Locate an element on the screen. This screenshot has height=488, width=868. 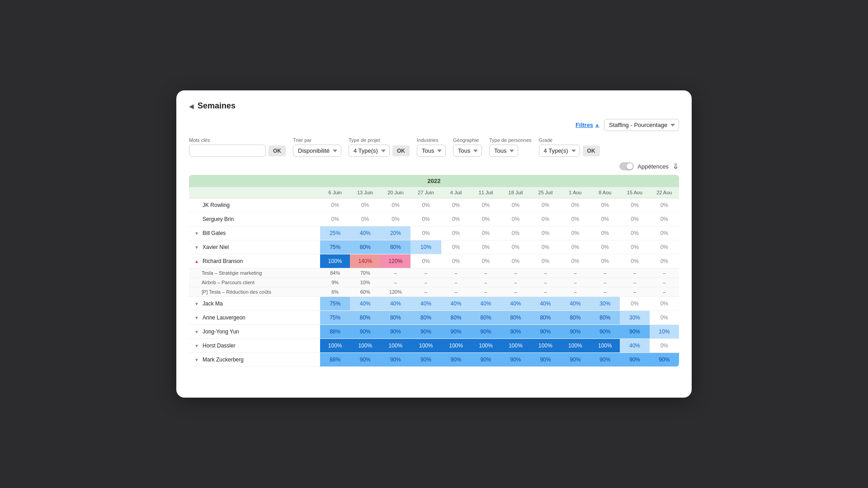
week-header-6juin: 6 Juin is located at coordinates (335, 192).